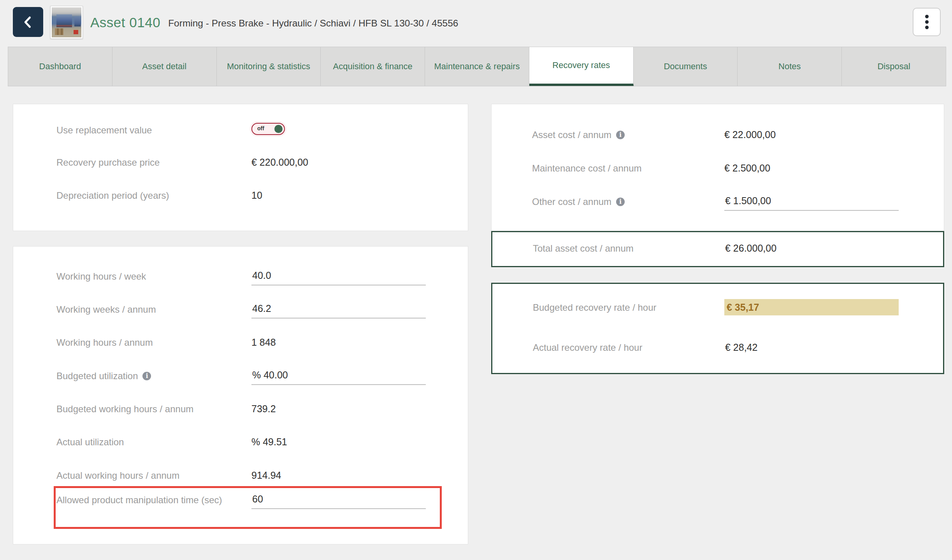  I want to click on working-hours-annum-value: 1 848, so click(264, 342).